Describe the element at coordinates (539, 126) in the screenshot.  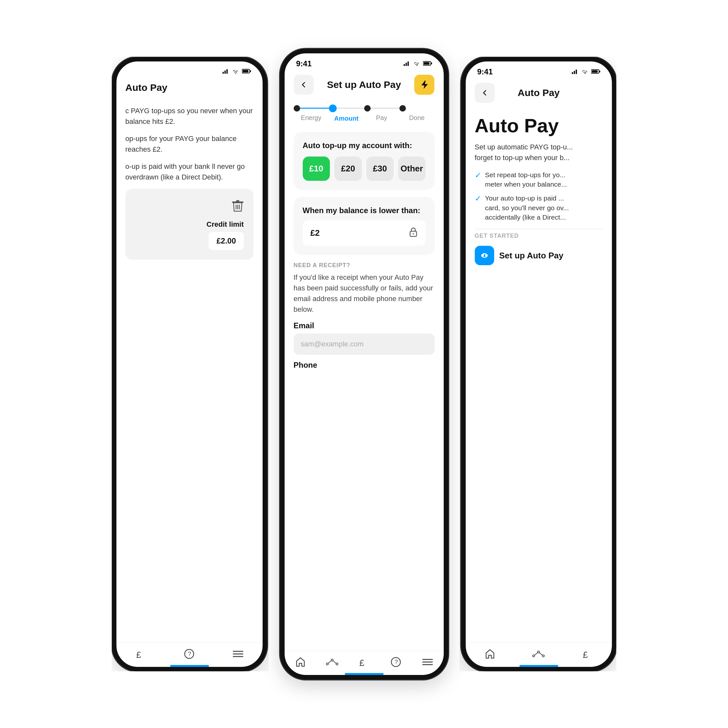
I see `right-big-title: Auto Pay` at that location.